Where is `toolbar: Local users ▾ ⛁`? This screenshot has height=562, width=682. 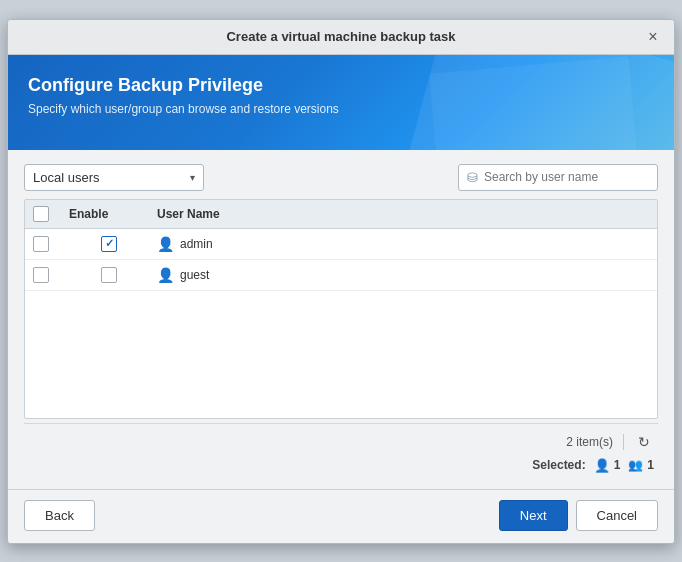 toolbar: Local users ▾ ⛁ is located at coordinates (341, 178).